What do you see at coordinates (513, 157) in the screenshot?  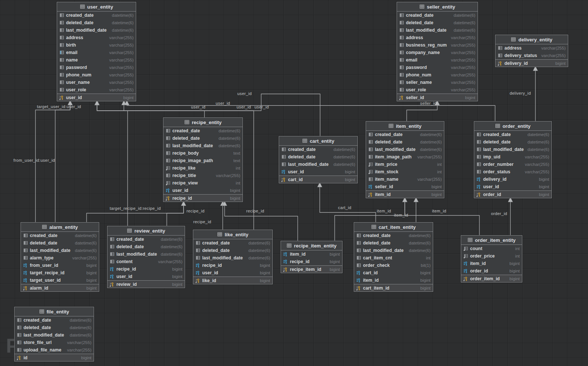 I see `column-row: imp_uidvarchar(255)` at bounding box center [513, 157].